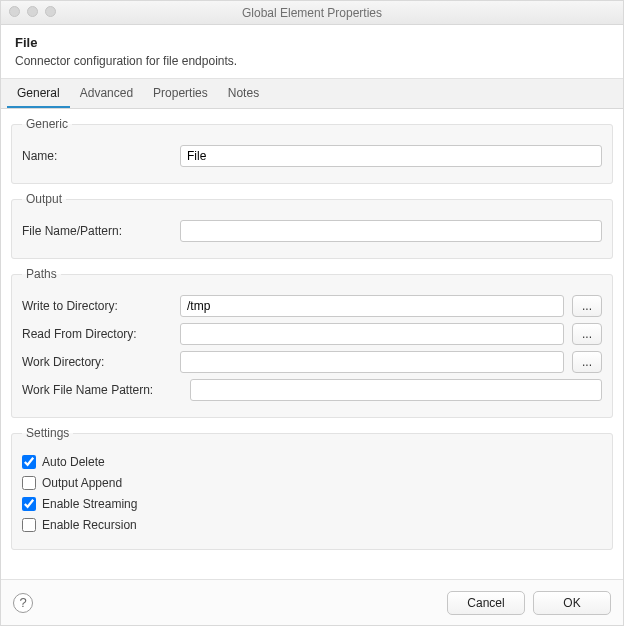 The image size is (624, 626). What do you see at coordinates (312, 362) in the screenshot?
I see `row-work-dir: Work Directory: ...` at bounding box center [312, 362].